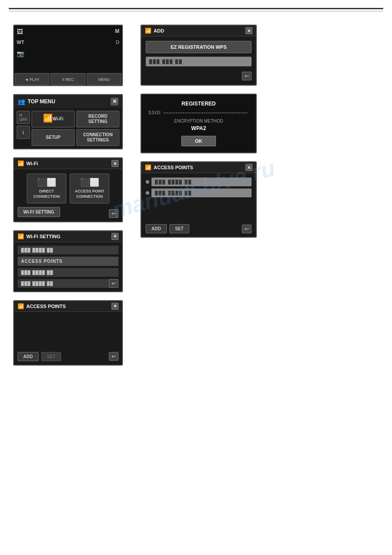 The height and width of the screenshot is (555, 392). What do you see at coordinates (28, 357) in the screenshot?
I see `ap-add-button: ADD` at bounding box center [28, 357].